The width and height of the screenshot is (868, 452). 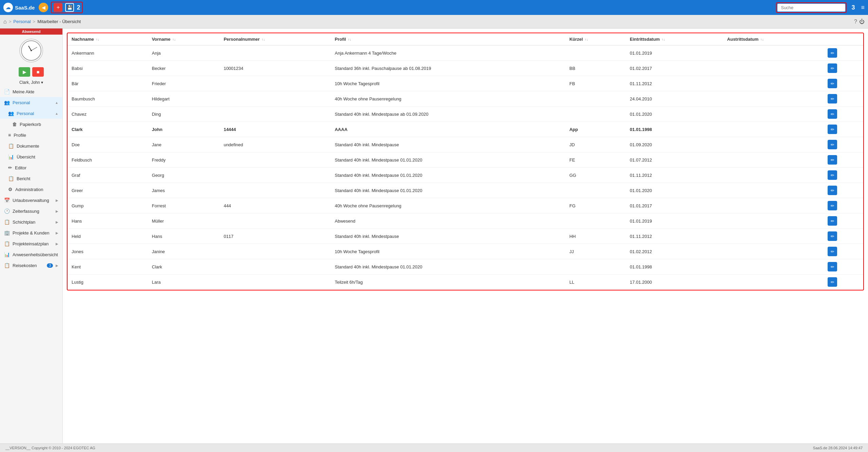 What do you see at coordinates (596, 39) in the screenshot?
I see `col-kurzel: Kürzel ↑↓` at bounding box center [596, 39].